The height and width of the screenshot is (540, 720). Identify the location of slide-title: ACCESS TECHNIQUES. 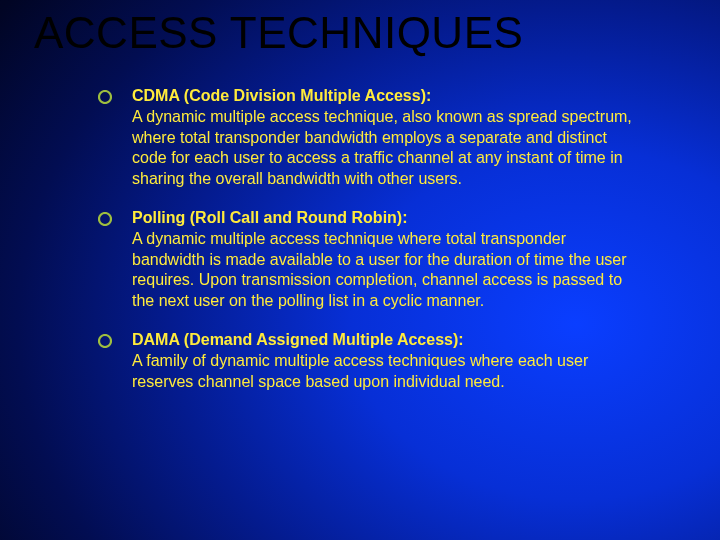
(278, 33).